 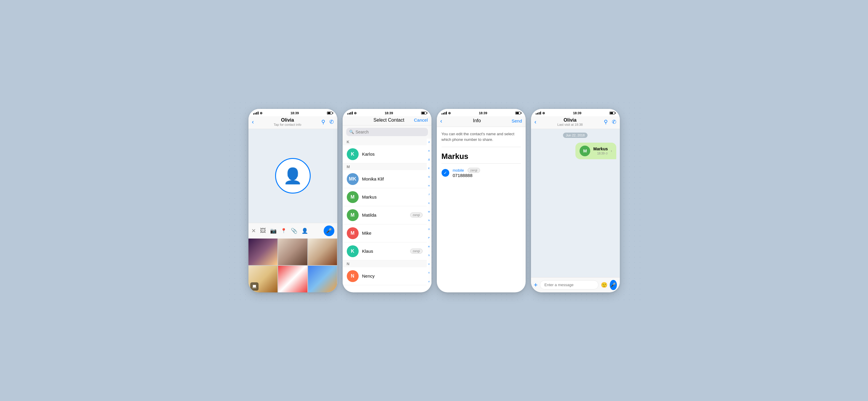 What do you see at coordinates (570, 125) in the screenshot?
I see `chat-subtitle-4: Last visit at 18:38` at bounding box center [570, 125].